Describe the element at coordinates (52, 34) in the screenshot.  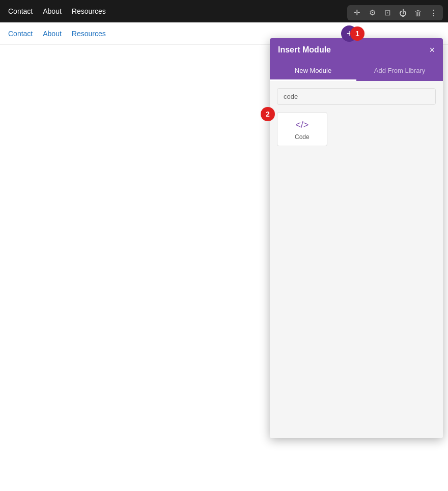
I see `second-nav-about: About` at that location.